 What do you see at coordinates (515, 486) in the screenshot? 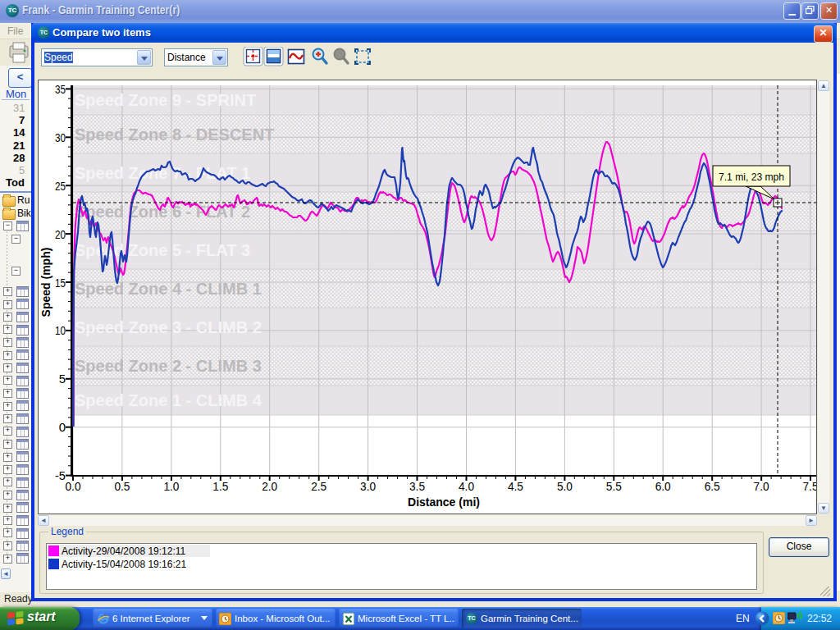
I see `svg-text: 4.5` at bounding box center [515, 486].